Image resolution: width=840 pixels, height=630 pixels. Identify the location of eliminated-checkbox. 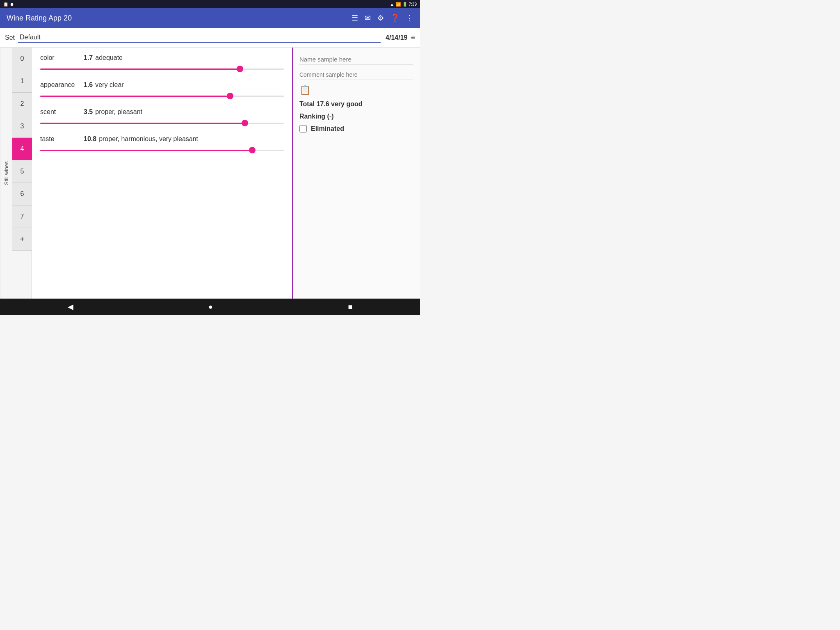
(303, 129).